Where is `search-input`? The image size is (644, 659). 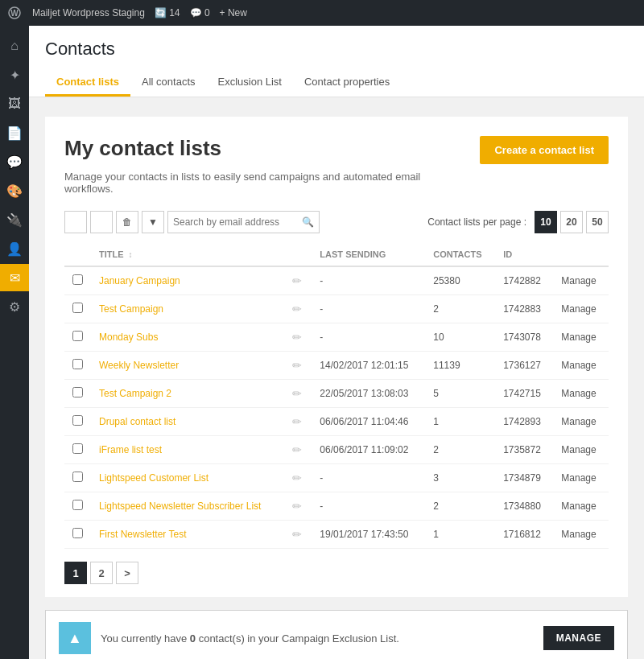
search-input is located at coordinates (237, 222).